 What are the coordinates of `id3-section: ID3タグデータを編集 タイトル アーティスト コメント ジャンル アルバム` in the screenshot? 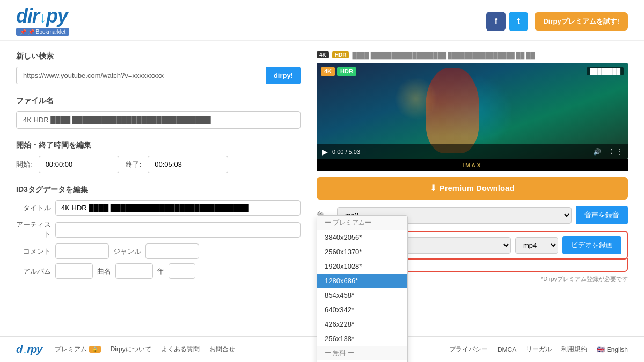 It's located at (158, 232).